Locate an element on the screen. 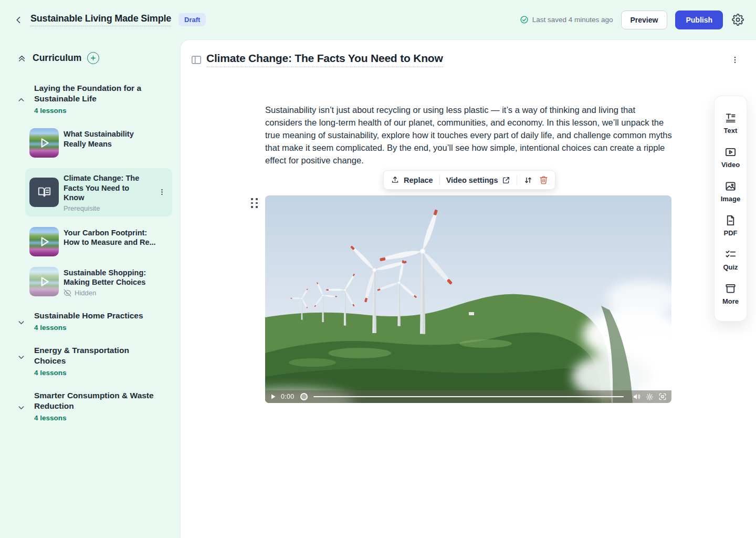 The width and height of the screenshot is (756, 538). last-saved-text: Last saved 4 minutes ago is located at coordinates (573, 20).